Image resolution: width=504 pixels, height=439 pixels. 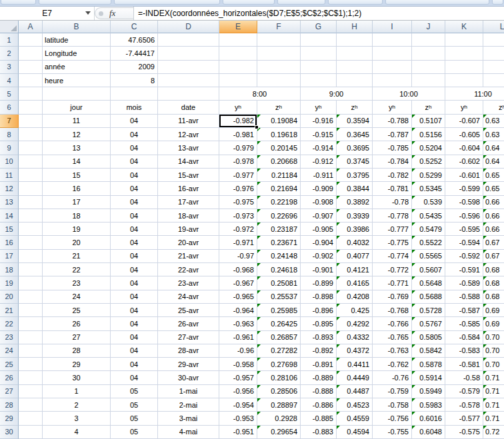 What do you see at coordinates (9, 392) in the screenshot?
I see `row-header-27: 27` at bounding box center [9, 392].